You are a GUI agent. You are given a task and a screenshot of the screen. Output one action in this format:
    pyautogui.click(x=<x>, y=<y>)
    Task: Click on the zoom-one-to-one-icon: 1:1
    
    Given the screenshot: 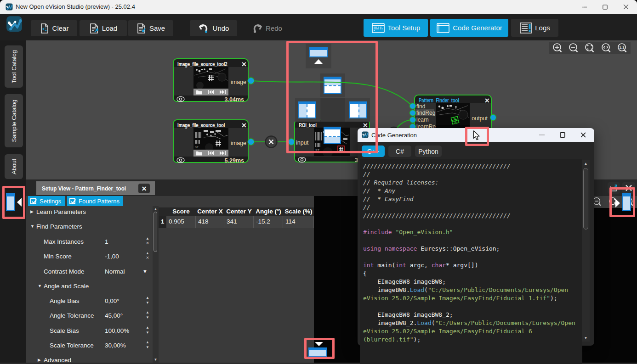 What is the action you would take?
    pyautogui.click(x=622, y=48)
    